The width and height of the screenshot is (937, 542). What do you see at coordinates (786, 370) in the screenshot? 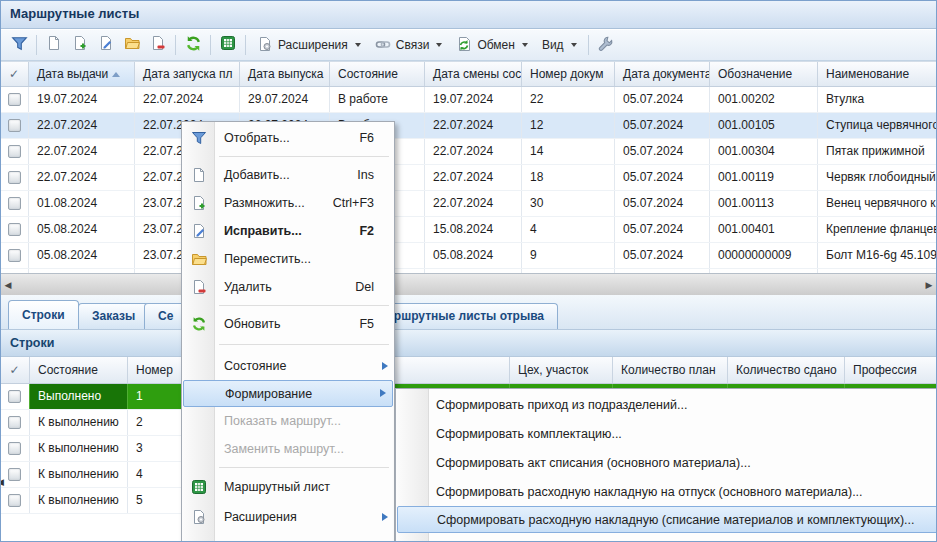
I see `column-header-qty-done: Количество сдано` at bounding box center [786, 370].